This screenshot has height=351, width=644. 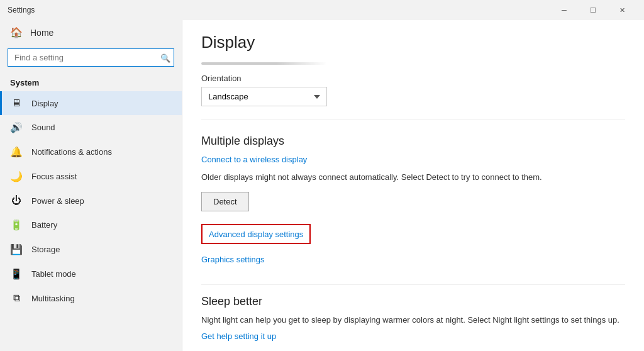 What do you see at coordinates (16, 152) in the screenshot?
I see `notifications-icon: 🔔` at bounding box center [16, 152].